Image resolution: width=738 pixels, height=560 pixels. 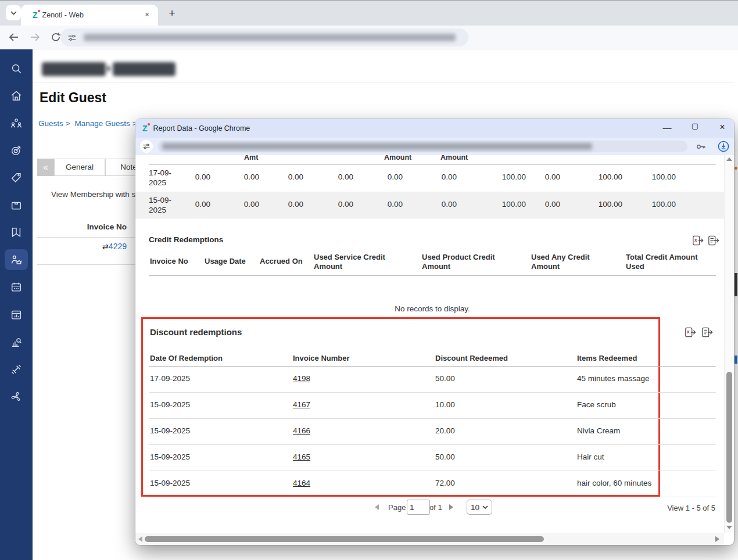 I want to click on page-title: Edit Guest, so click(x=73, y=98).